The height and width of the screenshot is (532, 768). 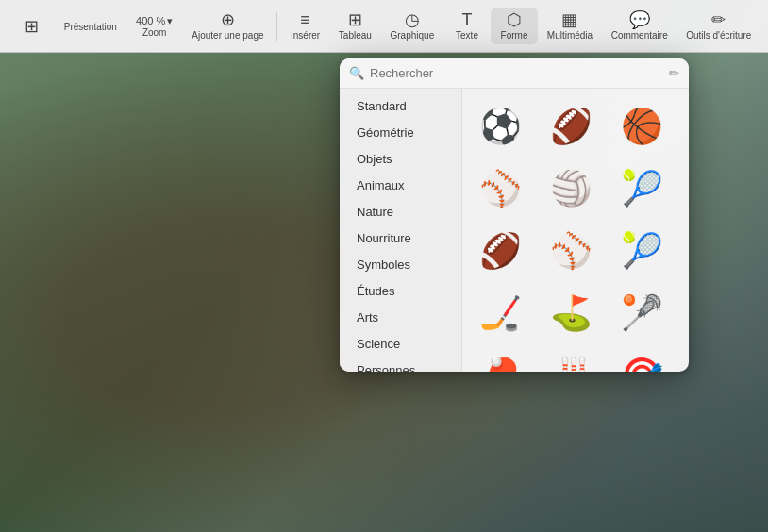 I want to click on comment-label: Commentaire, so click(x=640, y=36).